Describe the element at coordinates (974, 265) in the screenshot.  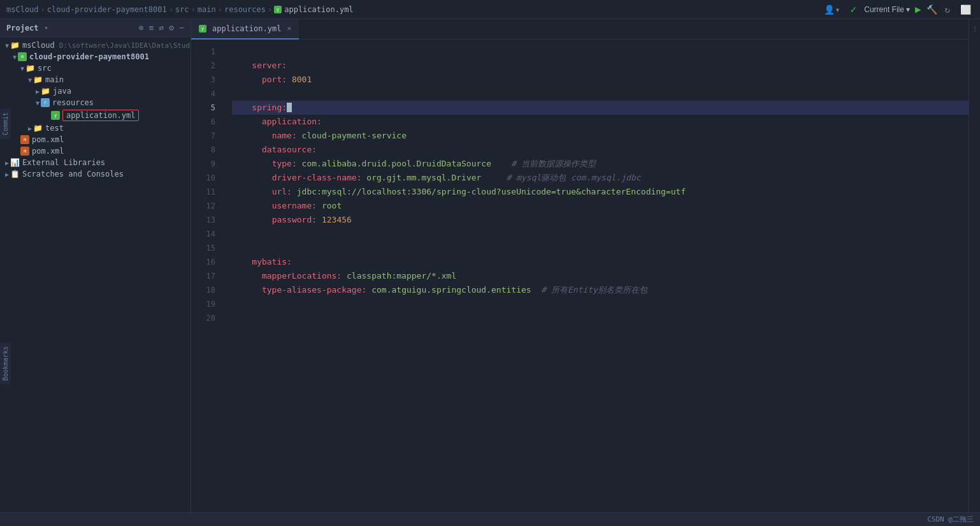
I see `right-sidebar: ⋮` at that location.